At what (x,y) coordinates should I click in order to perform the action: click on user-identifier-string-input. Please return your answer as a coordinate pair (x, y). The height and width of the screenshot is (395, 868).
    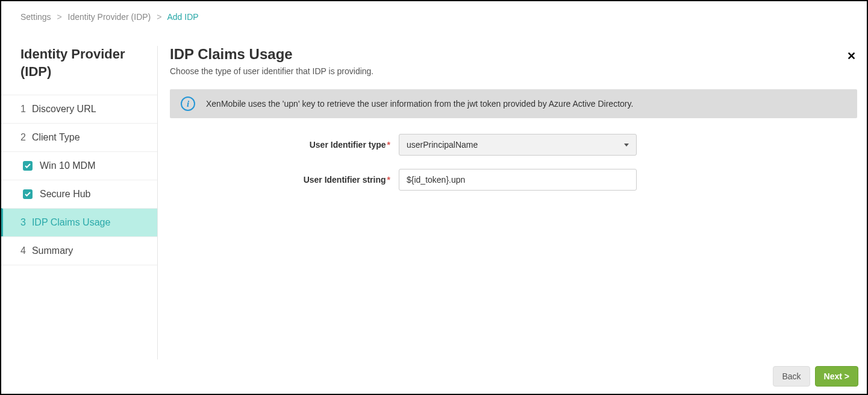
    Looking at the image, I should click on (518, 180).